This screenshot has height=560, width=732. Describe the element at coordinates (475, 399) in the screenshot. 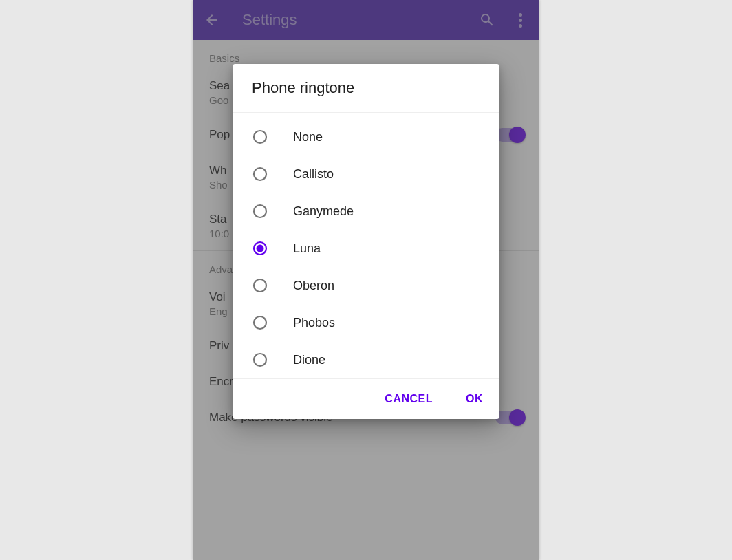

I see `ok-button: OK` at that location.